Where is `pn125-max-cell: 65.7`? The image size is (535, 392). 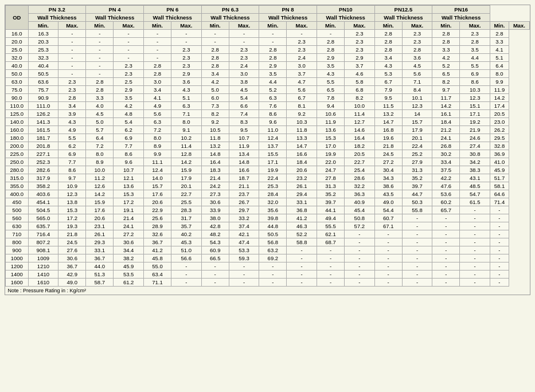
pn125-max-cell: 65.7 is located at coordinates (446, 210).